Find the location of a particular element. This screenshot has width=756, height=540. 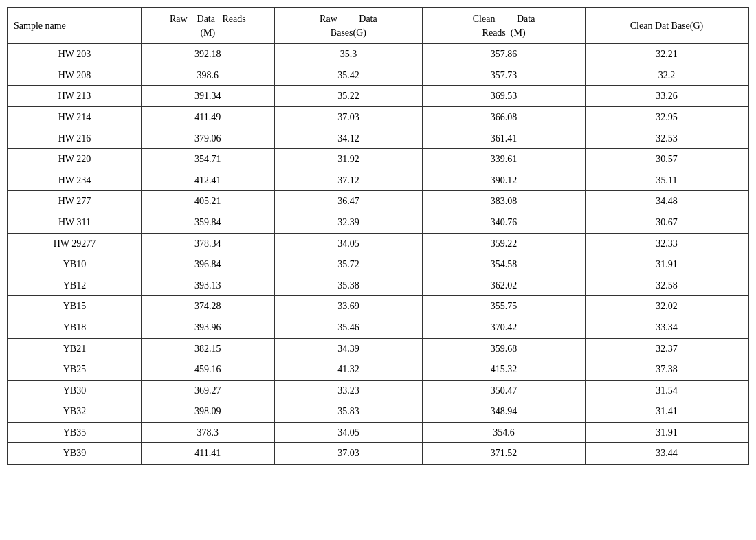

cell-sample: YB35 is located at coordinates (75, 433).